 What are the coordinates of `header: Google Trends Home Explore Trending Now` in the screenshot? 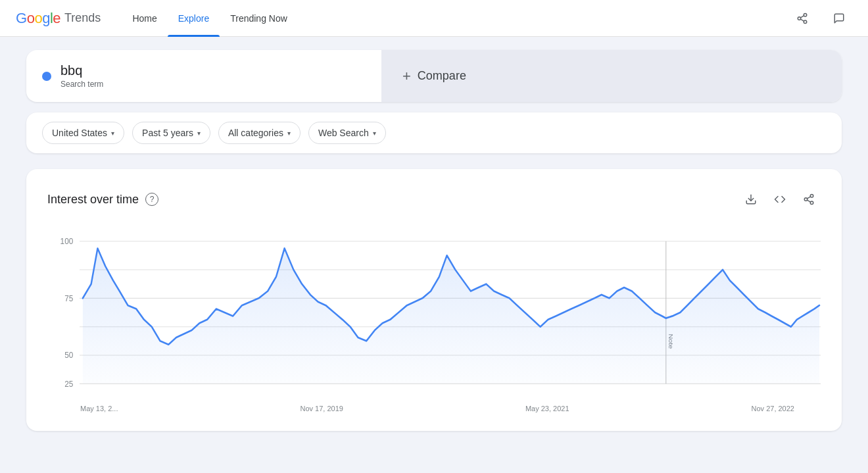 It's located at (434, 18).